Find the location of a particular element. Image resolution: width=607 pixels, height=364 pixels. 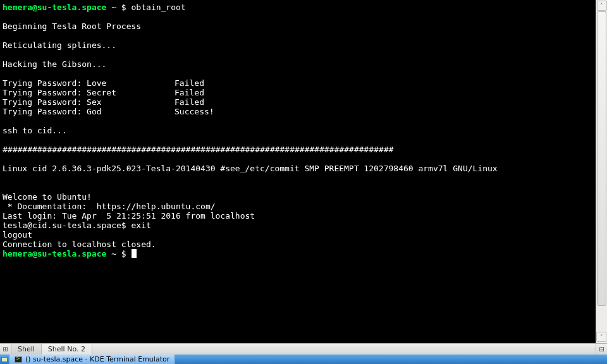

line-closed: Connection to localhost closed. is located at coordinates (80, 244).